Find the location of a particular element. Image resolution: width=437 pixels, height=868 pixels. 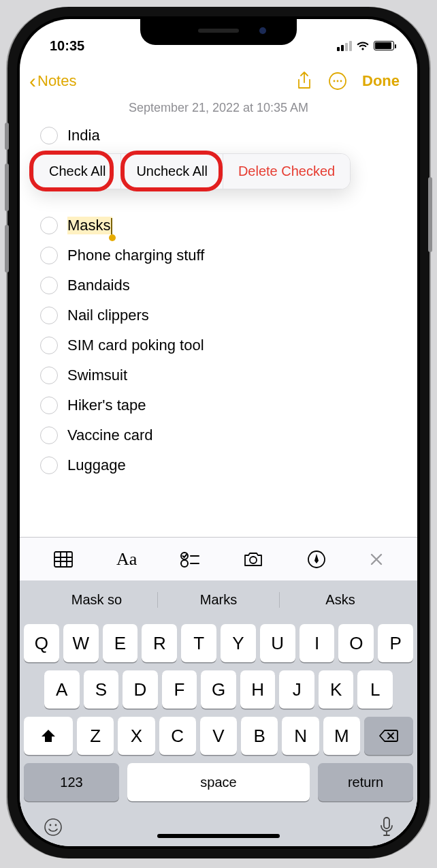

checklist-item: Luggage is located at coordinates (229, 465).